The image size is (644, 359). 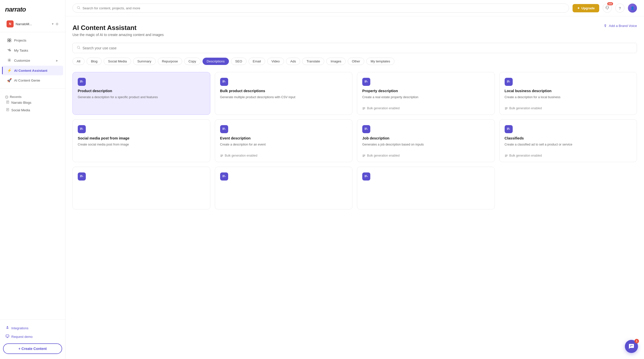 What do you see at coordinates (192, 61) in the screenshot?
I see `filter-pill-copy: Copy` at bounding box center [192, 61].